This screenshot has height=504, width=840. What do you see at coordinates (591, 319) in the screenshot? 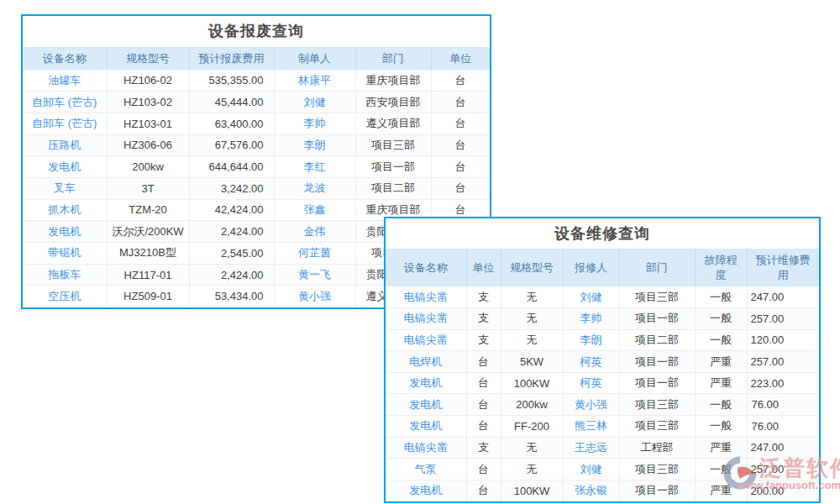
I see `reporter-link: 李帅` at bounding box center [591, 319].